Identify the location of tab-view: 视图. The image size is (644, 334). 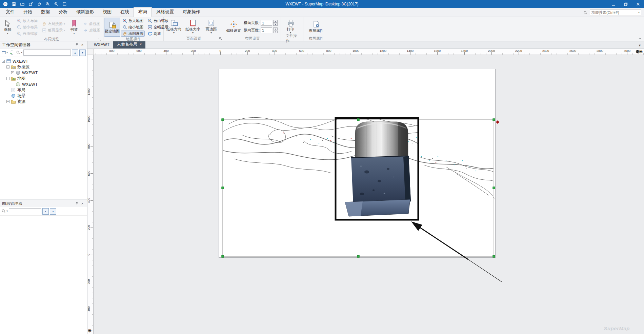
(107, 12).